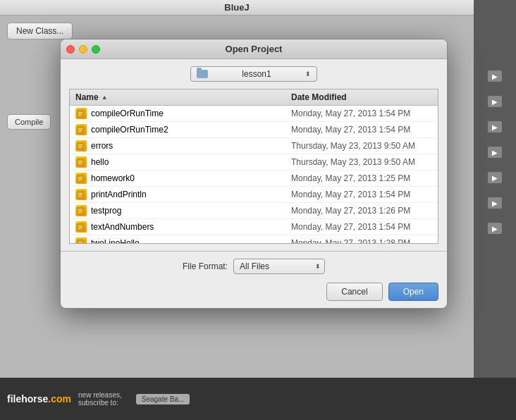 This screenshot has height=420, width=516. Describe the element at coordinates (254, 162) in the screenshot. I see `table-row: helloThursday, May 23, 2013 9:50 AM` at that location.